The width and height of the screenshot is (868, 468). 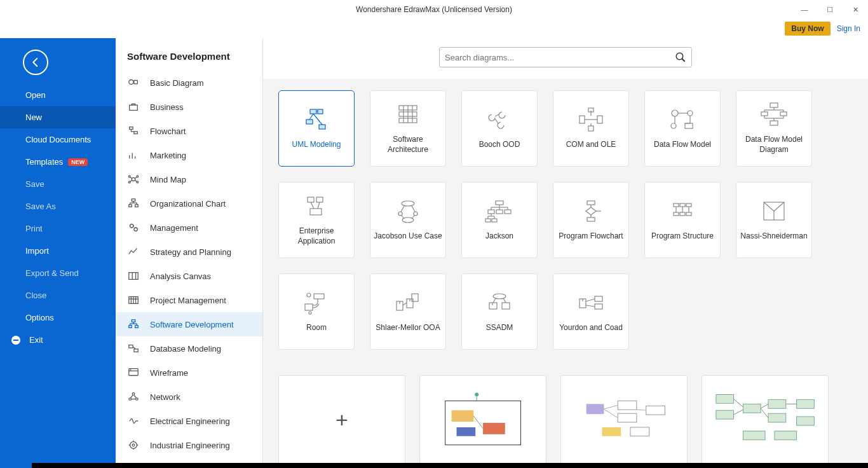 What do you see at coordinates (499, 220) in the screenshot?
I see `template-jackson: Jackson` at bounding box center [499, 220].